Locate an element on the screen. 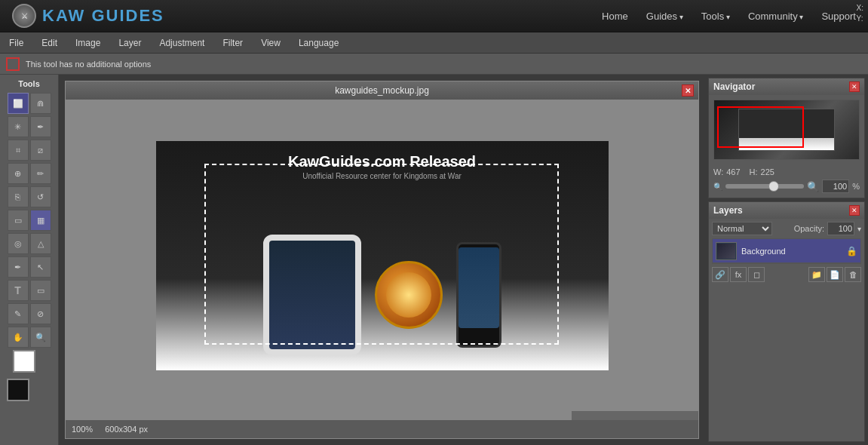  nav-community: Community is located at coordinates (776, 17).